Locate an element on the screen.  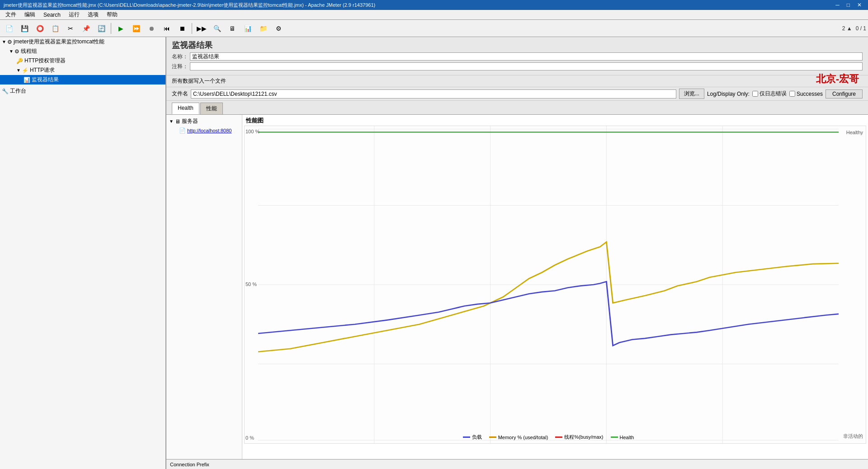
menu-run: 运行 is located at coordinates (74, 14).